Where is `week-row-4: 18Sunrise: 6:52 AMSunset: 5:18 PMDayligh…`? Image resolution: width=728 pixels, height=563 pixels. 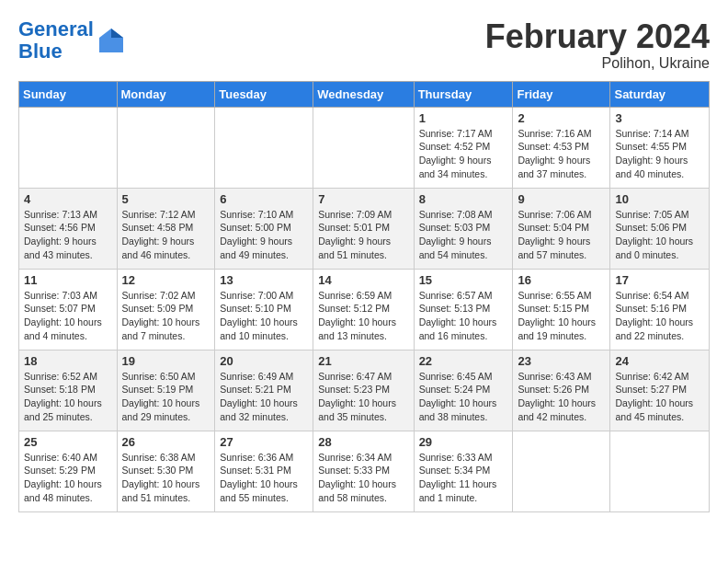 week-row-4: 18Sunrise: 6:52 AMSunset: 5:18 PMDayligh… is located at coordinates (364, 390).